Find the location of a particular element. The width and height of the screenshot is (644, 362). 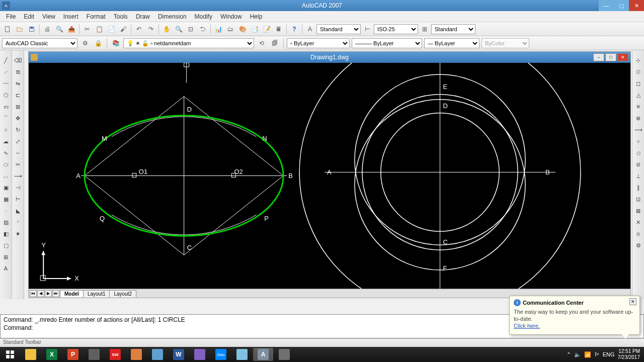

region-icon: ▢ is located at coordinates (6, 245).